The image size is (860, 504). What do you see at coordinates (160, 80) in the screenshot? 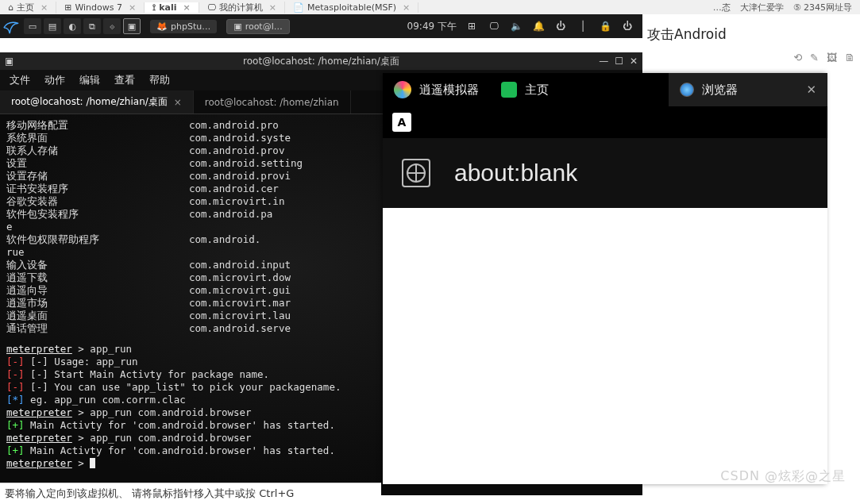
I see `menu-help: 帮助` at bounding box center [160, 80].